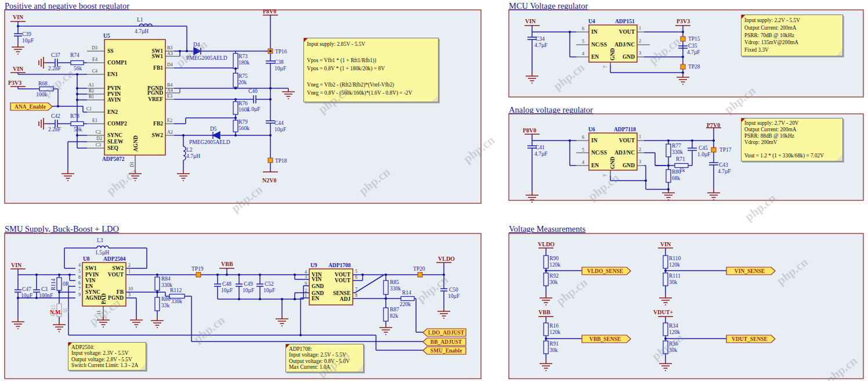 This screenshot has height=381, width=868. What do you see at coordinates (132, 164) in the screenshot?
I see `pin-number: D1` at bounding box center [132, 164].